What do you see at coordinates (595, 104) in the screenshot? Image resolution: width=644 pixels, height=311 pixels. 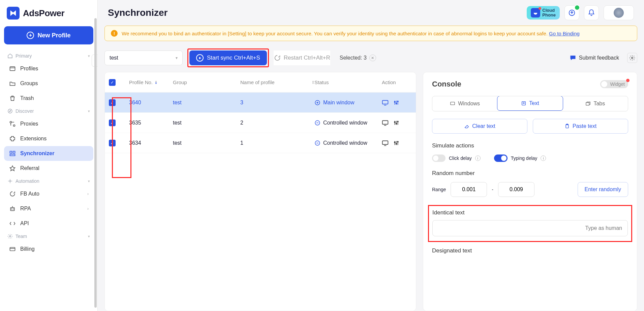 I see `tab-tabs: Tabs` at bounding box center [595, 104].